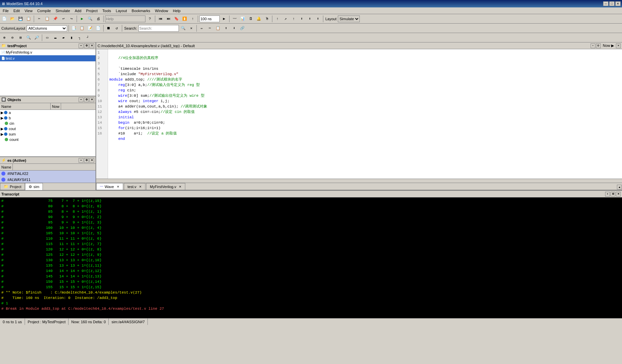 This screenshot has height=364, width=622. What do you see at coordinates (180, 187) in the screenshot?
I see `tab-myfirst-close: ✕` at bounding box center [180, 187].